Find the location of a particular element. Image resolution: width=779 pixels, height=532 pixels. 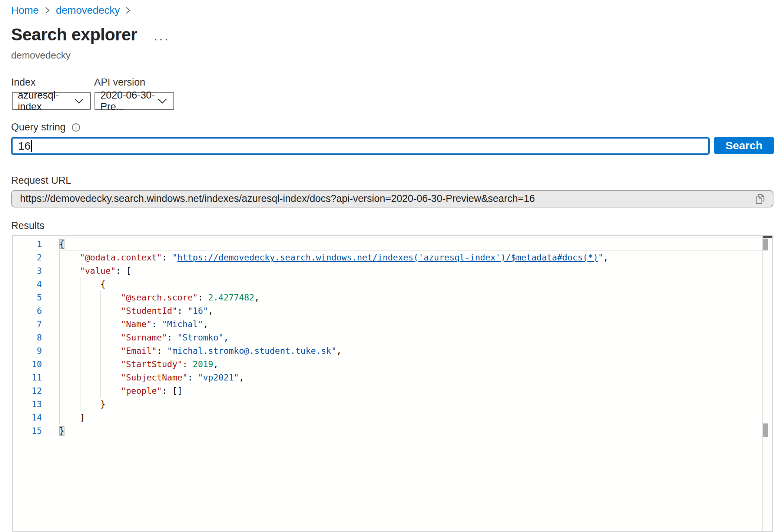

page-subtitle: demovedecky is located at coordinates (41, 56).